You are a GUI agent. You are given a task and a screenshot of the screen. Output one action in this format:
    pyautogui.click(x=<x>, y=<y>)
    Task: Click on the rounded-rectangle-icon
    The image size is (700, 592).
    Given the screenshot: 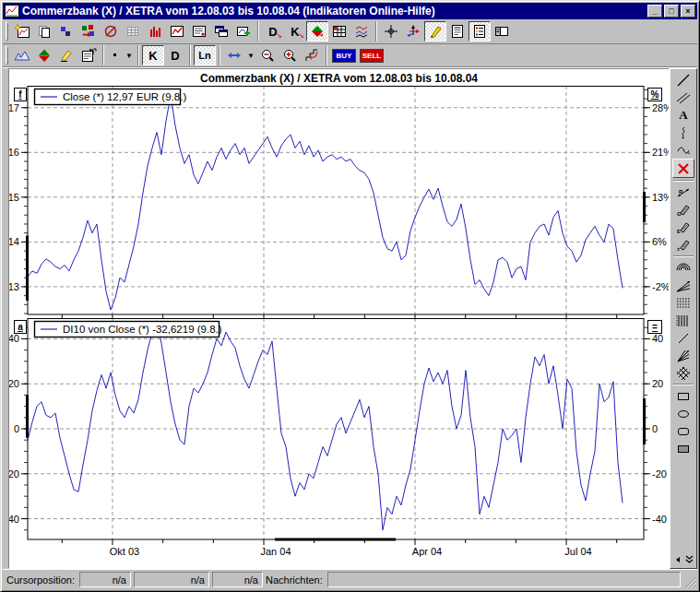 What is the action you would take?
    pyautogui.click(x=683, y=432)
    